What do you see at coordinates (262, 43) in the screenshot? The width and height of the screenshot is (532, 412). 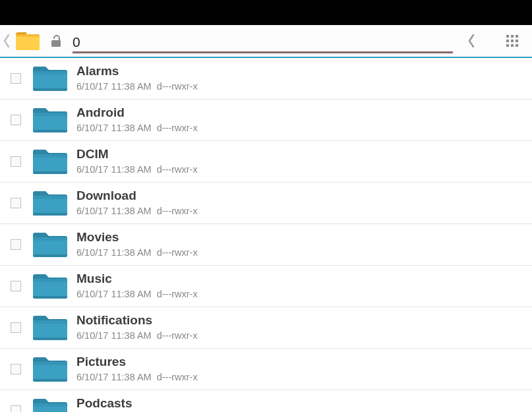 I see `path-value: 0` at bounding box center [262, 43].